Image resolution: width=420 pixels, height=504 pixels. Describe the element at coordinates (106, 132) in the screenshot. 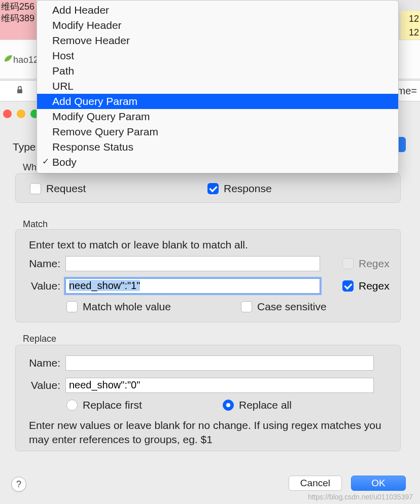

I see `dropdown-item-label: Remove Query Param` at that location.